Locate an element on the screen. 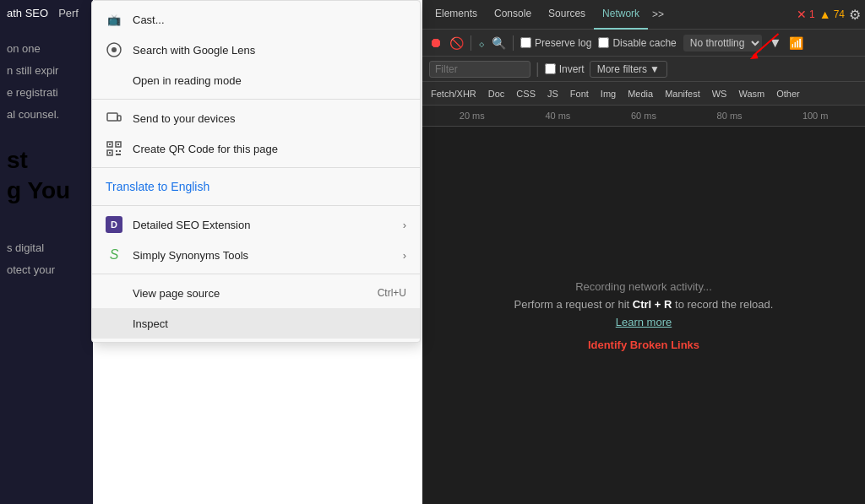 Image resolution: width=865 pixels, height=504 pixels. synonyms-arrow-icon: › is located at coordinates (405, 255).